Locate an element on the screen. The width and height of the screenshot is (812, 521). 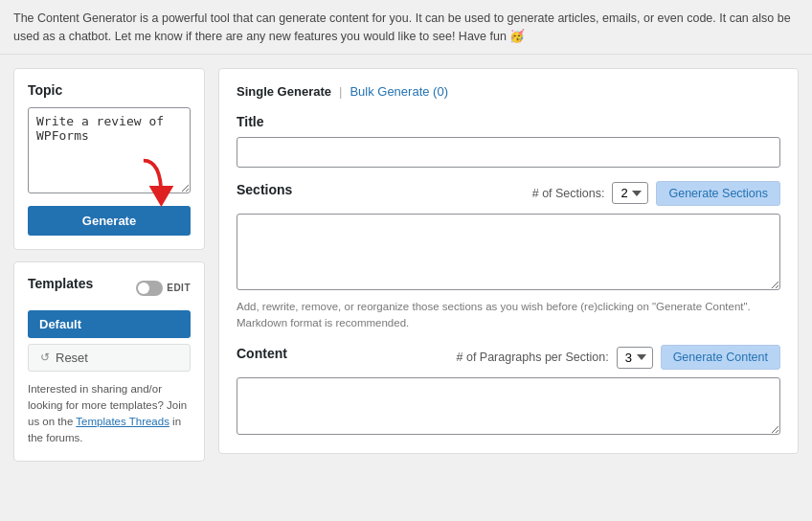
topic-title: Topic is located at coordinates (109, 90).